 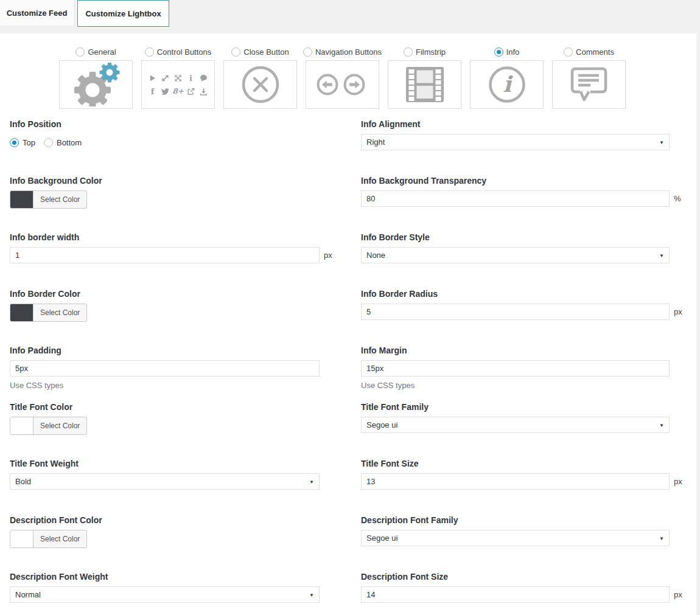 What do you see at coordinates (180, 386) in the screenshot?
I see `info-padding-hint: Use CSS types` at bounding box center [180, 386].